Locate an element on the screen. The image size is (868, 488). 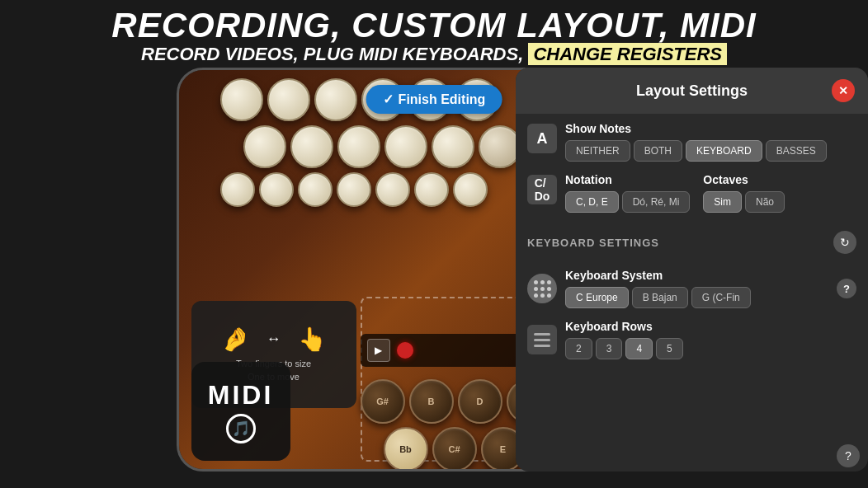
notation-col: Notation C, D, E Dó, Ré, Mi is located at coordinates (627, 193).